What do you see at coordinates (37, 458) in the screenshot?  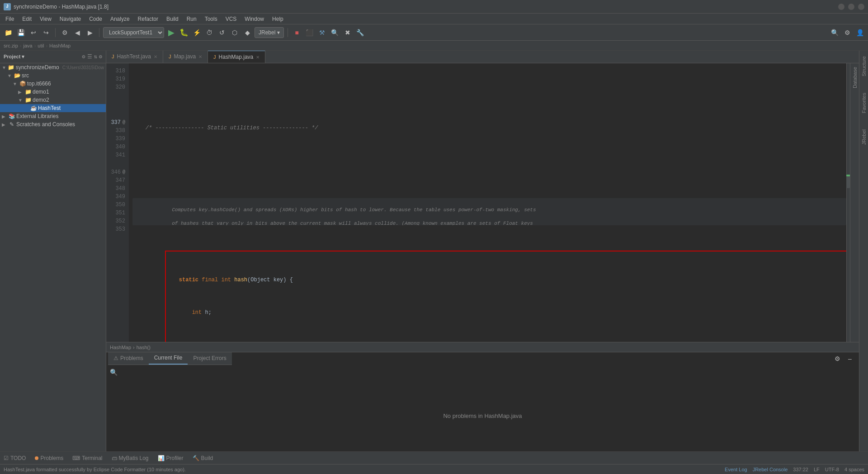 I see `problems-dot-icon` at bounding box center [37, 458].